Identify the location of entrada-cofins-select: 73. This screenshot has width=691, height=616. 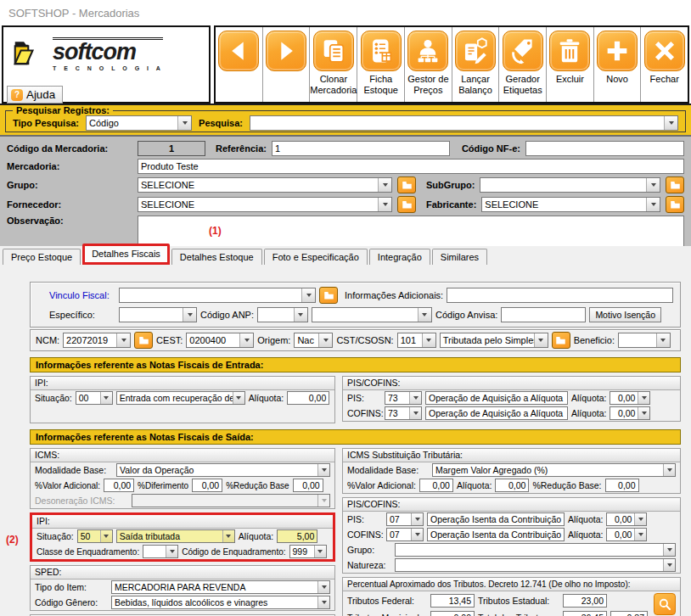
(403, 413).